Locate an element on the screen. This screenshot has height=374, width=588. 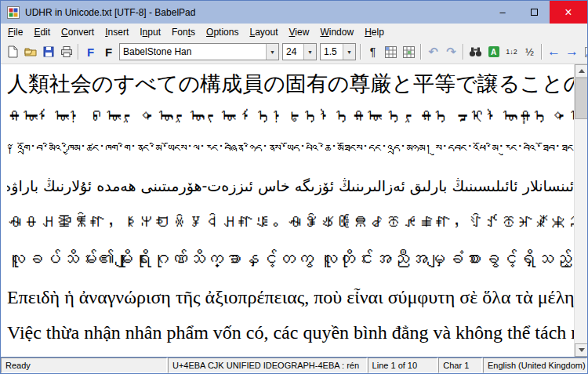
menu-insert: Insert is located at coordinates (117, 32).